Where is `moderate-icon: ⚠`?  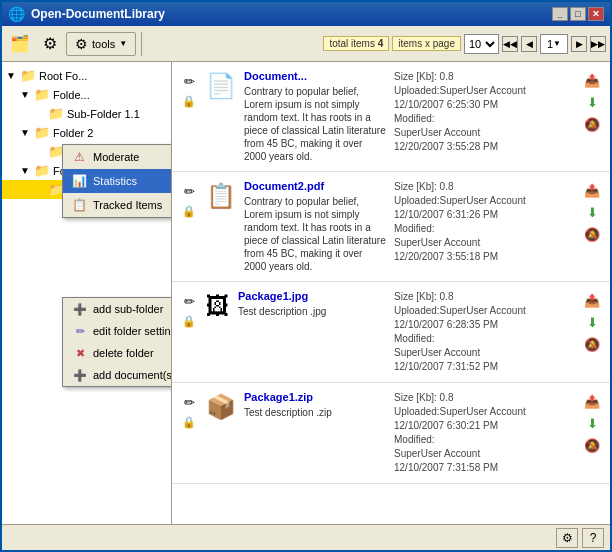
moderate-icon: ⚠ is located at coordinates (79, 157).